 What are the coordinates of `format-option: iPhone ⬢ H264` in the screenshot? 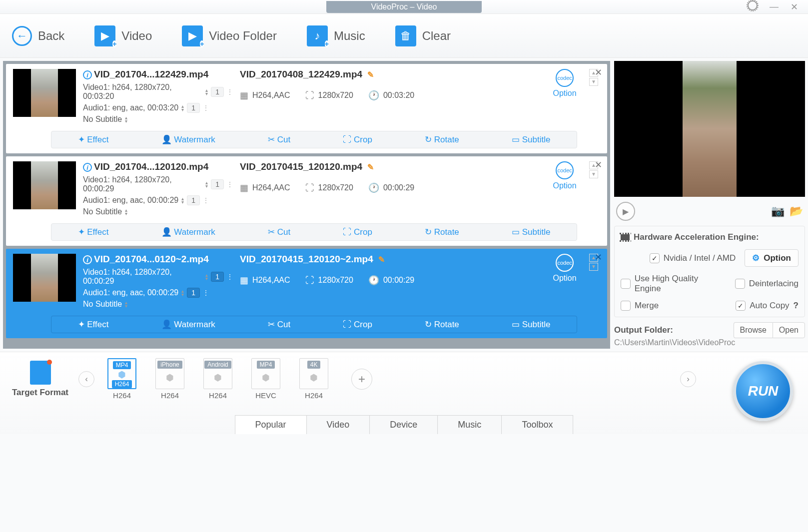 It's located at (170, 379).